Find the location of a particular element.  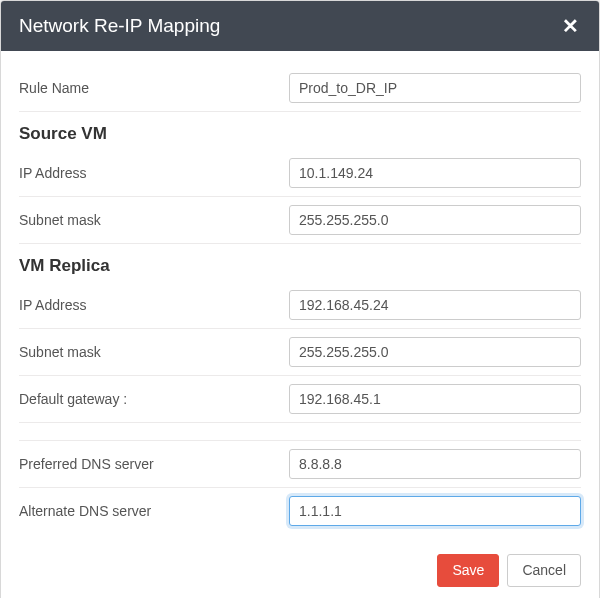

source-subnet-label: Subnet mask is located at coordinates (154, 220).